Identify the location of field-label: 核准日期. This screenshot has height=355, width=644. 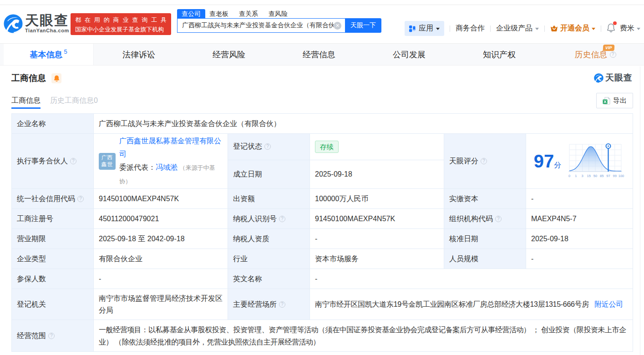
(485, 239).